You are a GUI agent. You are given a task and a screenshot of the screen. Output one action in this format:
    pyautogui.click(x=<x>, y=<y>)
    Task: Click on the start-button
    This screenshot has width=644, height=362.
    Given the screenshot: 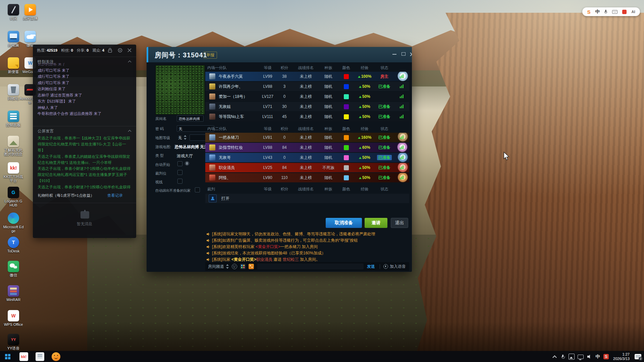 What is the action you would take?
    pyautogui.click(x=8, y=357)
    